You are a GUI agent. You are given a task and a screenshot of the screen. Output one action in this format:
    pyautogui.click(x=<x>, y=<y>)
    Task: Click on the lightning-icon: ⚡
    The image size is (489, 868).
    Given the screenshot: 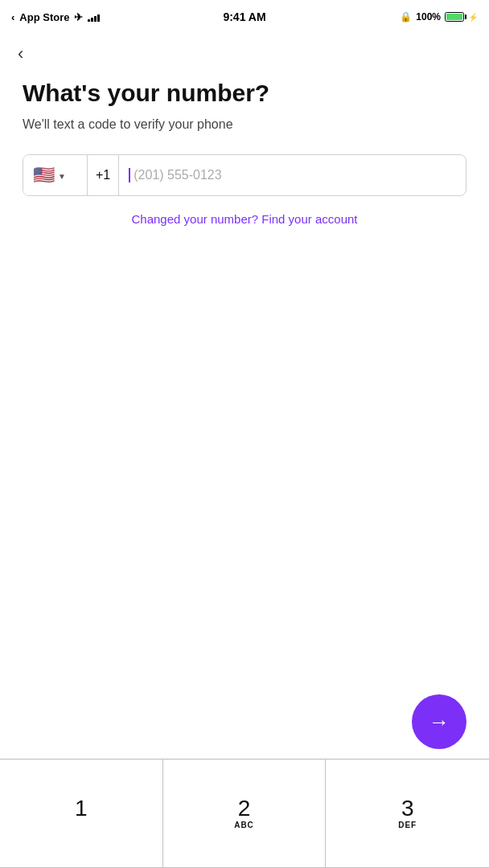 What is the action you would take?
    pyautogui.click(x=473, y=18)
    